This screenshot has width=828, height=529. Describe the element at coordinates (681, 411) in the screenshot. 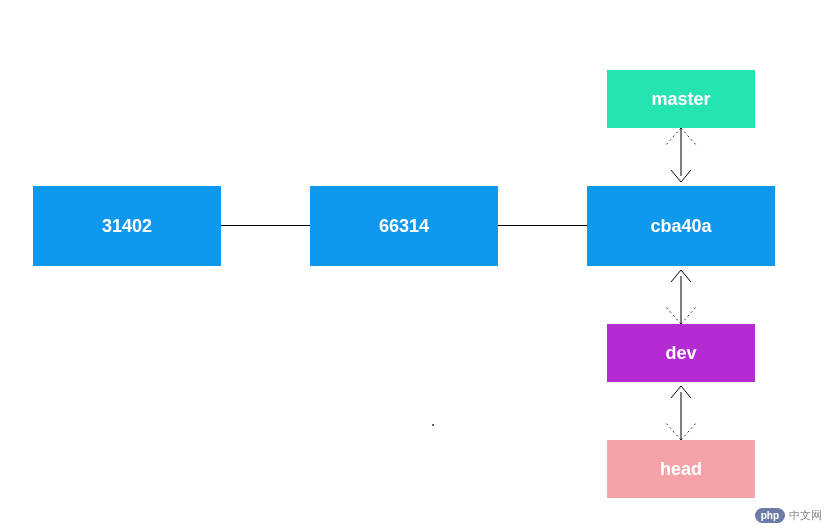

I see `arrow-head-to-dev` at that location.